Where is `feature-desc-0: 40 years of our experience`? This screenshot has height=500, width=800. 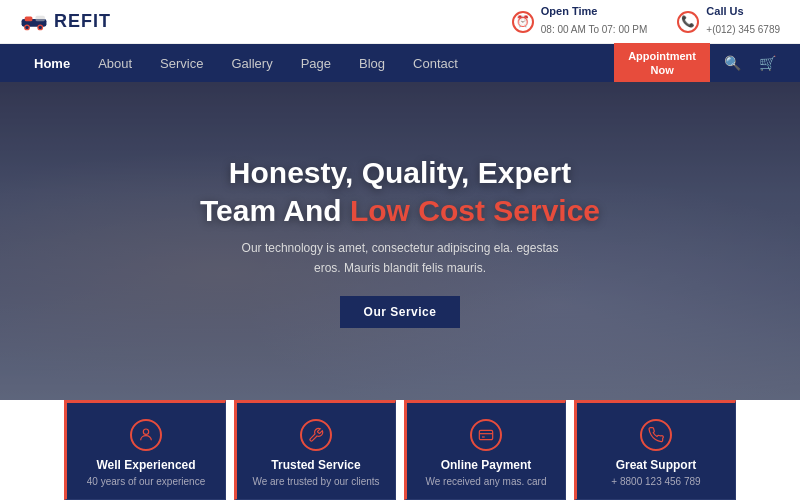
feature-desc-0: 40 years of our experience is located at coordinates (146, 482).